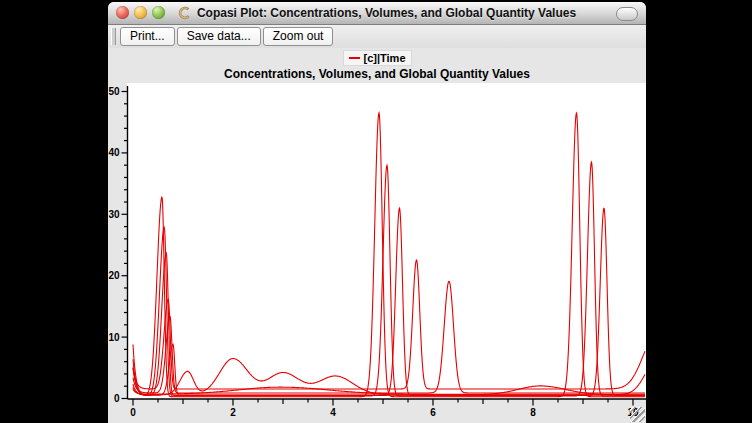 The width and height of the screenshot is (752, 423). Describe the element at coordinates (140, 12) in the screenshot. I see `traffic-lights` at that location.